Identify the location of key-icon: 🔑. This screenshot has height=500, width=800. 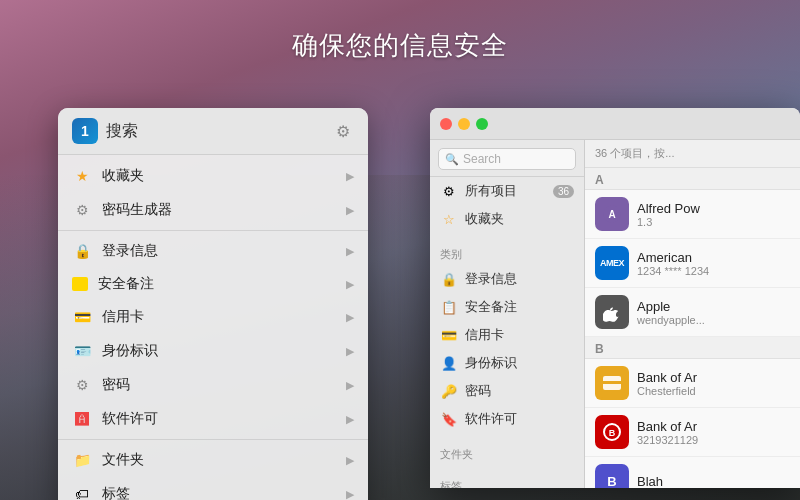
(449, 391).